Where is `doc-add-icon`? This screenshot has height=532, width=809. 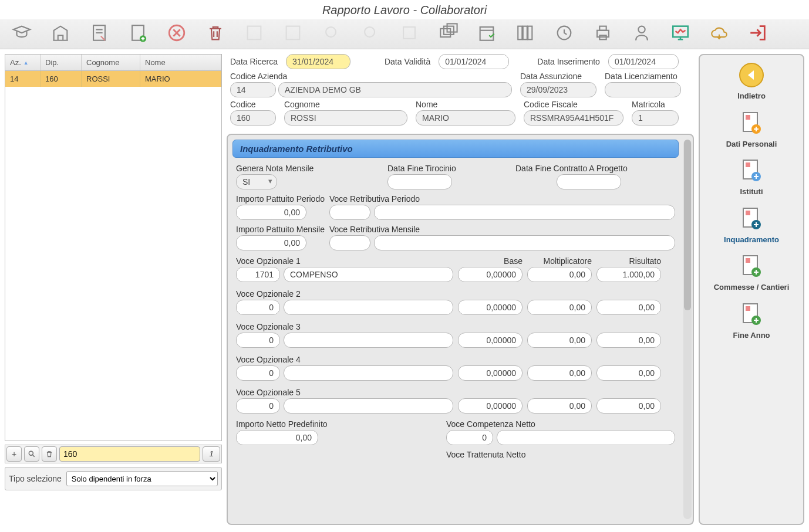 doc-add-icon is located at coordinates (138, 33).